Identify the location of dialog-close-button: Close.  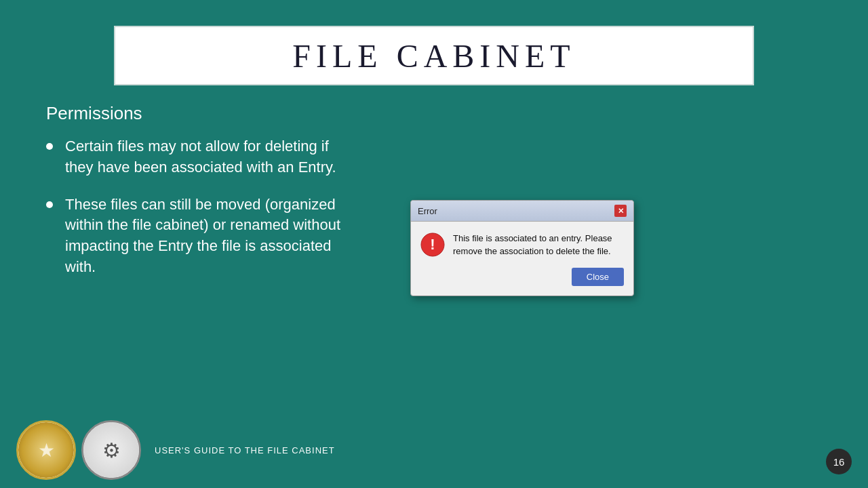
(598, 277).